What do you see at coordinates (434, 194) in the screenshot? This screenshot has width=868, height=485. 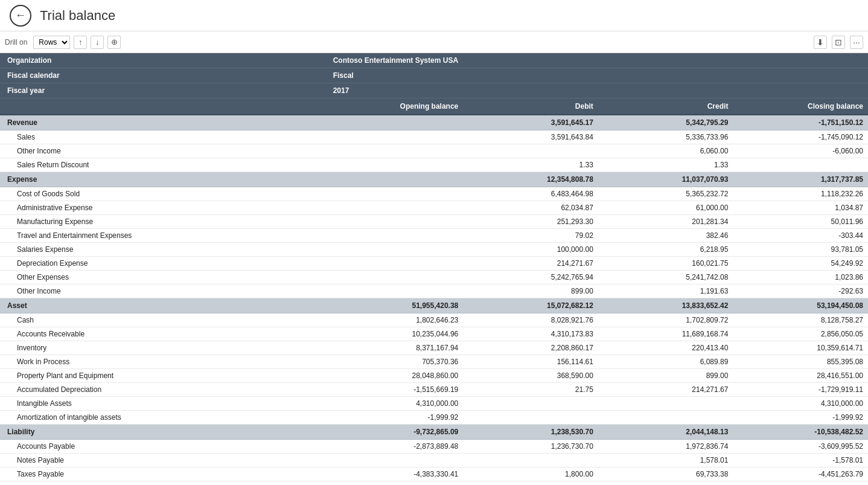 I see `table-row: Cost of Goods Sold 6,483,464.98 5,365,23…` at bounding box center [434, 194].